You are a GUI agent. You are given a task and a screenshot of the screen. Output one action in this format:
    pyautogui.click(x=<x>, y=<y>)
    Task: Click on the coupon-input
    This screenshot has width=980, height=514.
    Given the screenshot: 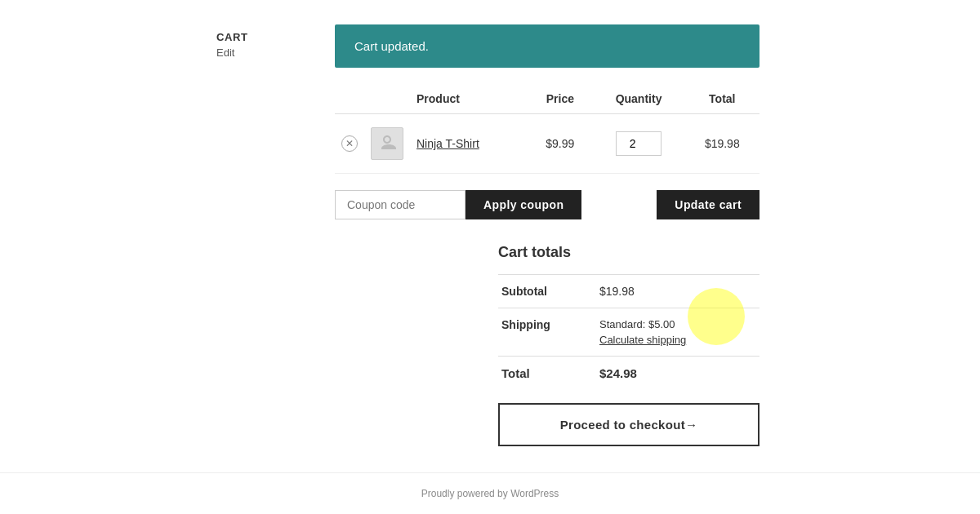 What is the action you would take?
    pyautogui.click(x=400, y=205)
    